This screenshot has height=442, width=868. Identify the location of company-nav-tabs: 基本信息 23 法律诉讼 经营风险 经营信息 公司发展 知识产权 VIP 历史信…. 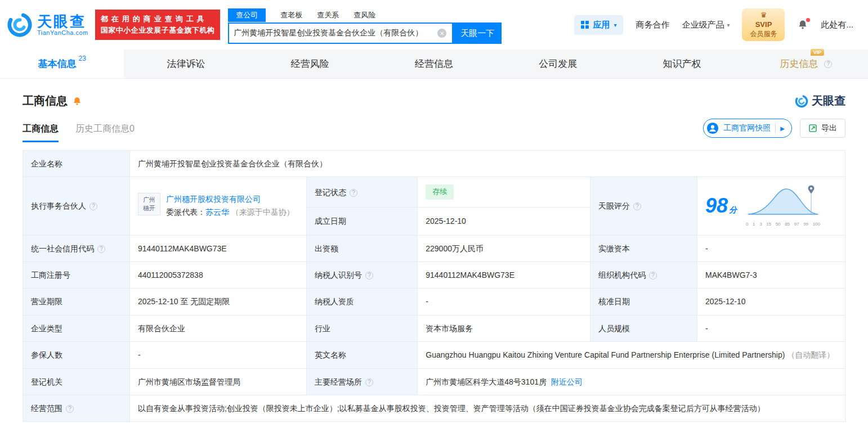
(434, 64).